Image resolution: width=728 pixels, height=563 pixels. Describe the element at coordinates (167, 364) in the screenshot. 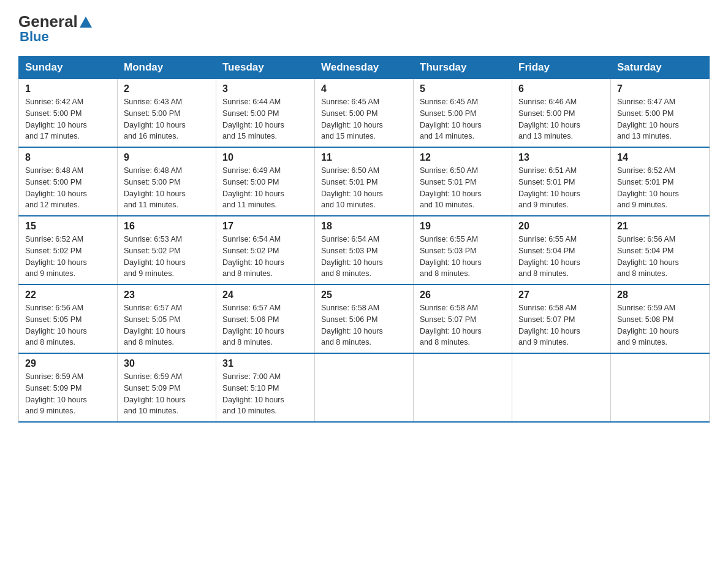

I see `day-number: 30` at that location.